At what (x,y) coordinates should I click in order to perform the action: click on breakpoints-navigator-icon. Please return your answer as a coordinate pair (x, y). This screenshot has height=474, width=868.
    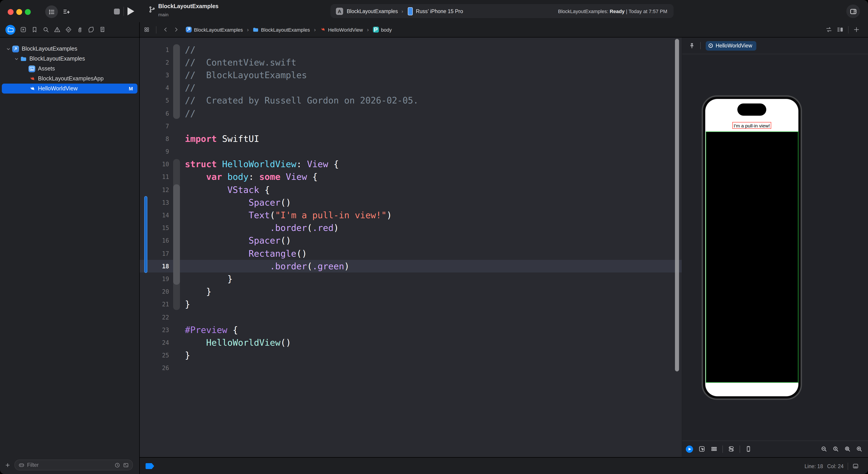
    Looking at the image, I should click on (91, 30).